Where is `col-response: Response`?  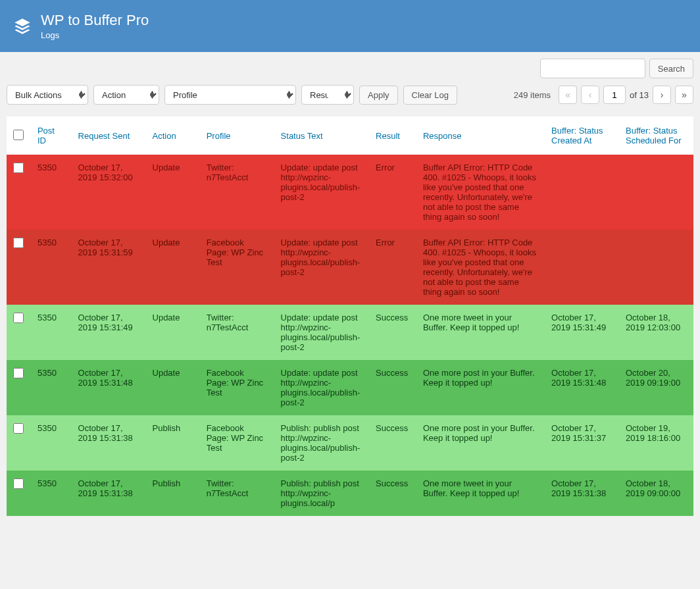
col-response: Response is located at coordinates (442, 136).